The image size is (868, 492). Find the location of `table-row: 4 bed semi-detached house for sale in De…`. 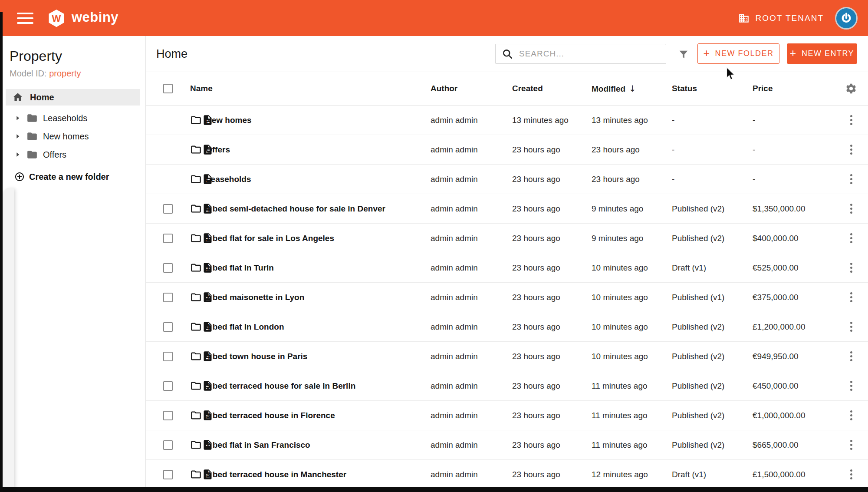

table-row: 4 bed semi-detached house for sale in De… is located at coordinates (507, 209).